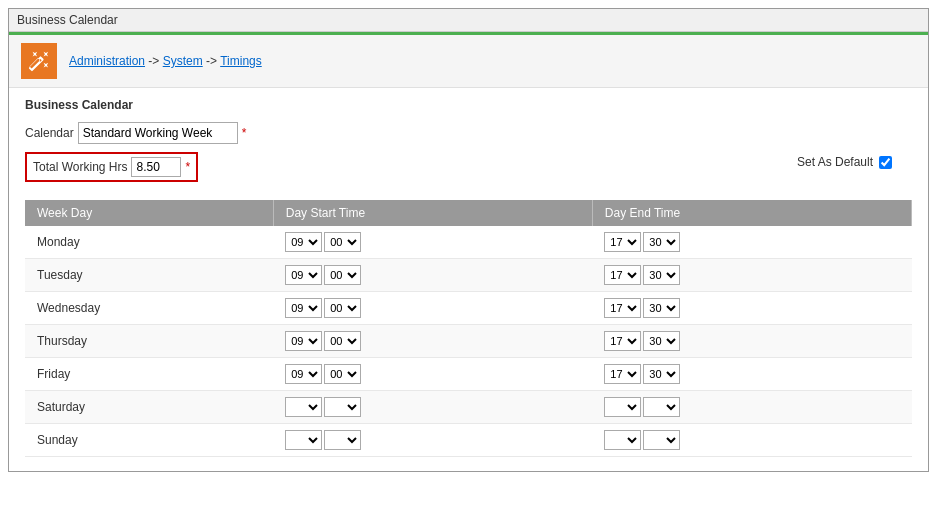  Describe the element at coordinates (662, 275) in the screenshot. I see `end-min-tuesday: 00153045` at that location.